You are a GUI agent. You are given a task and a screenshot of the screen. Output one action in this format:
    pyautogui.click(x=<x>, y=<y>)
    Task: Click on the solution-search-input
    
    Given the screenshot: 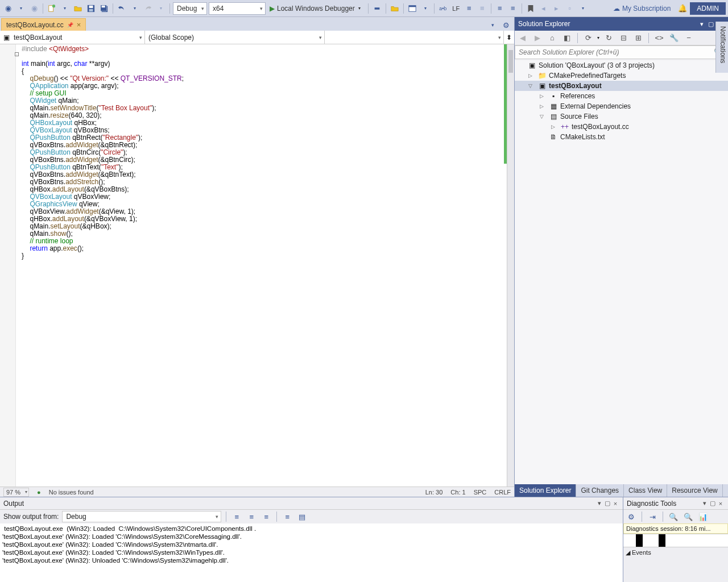 What is the action you would take?
    pyautogui.click(x=621, y=52)
    